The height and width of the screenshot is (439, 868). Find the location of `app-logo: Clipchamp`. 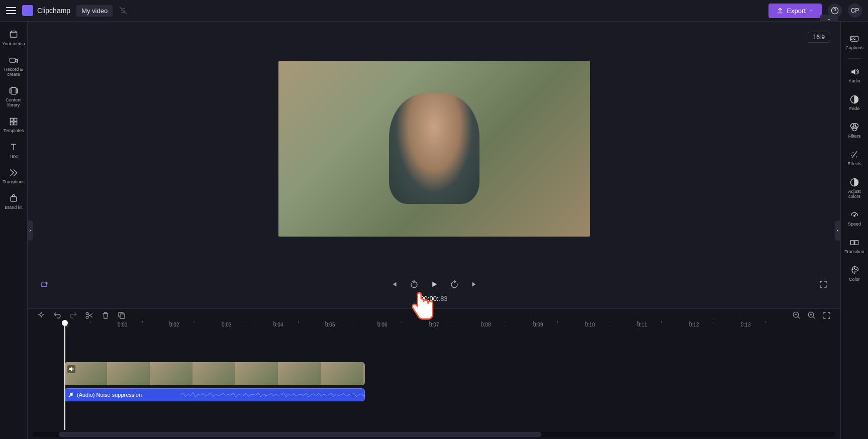

app-logo: Clipchamp is located at coordinates (46, 11).